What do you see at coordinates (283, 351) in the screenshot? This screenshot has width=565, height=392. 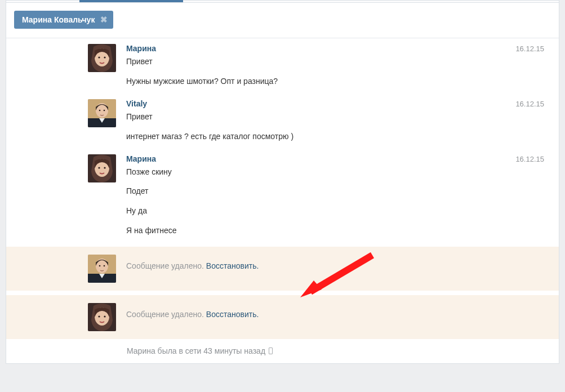 I see `footer-status-row: Марина была в сети 43 минуты назад` at bounding box center [283, 351].